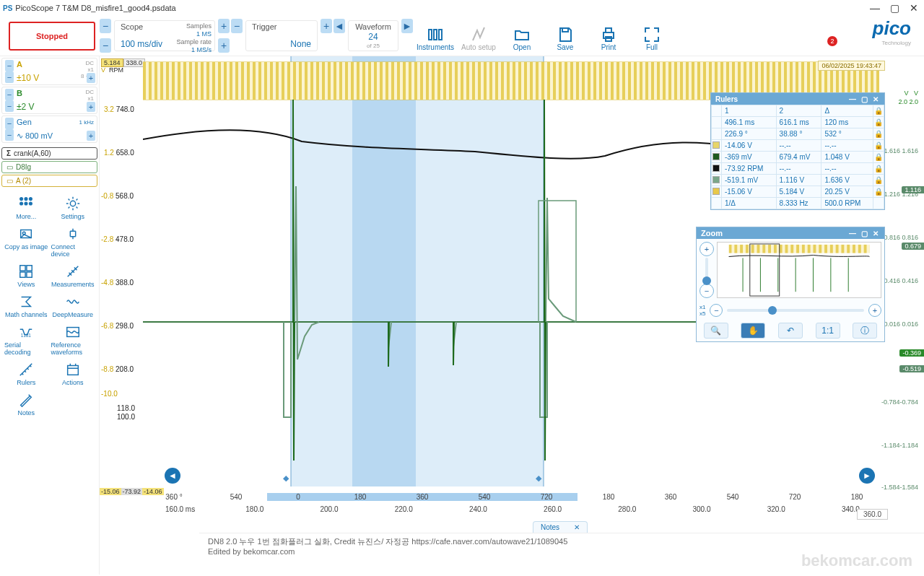 Image resolution: width=924 pixels, height=576 pixels. Describe the element at coordinates (853, 233) in the screenshot. I see `zoom-min-icon: —` at that location.